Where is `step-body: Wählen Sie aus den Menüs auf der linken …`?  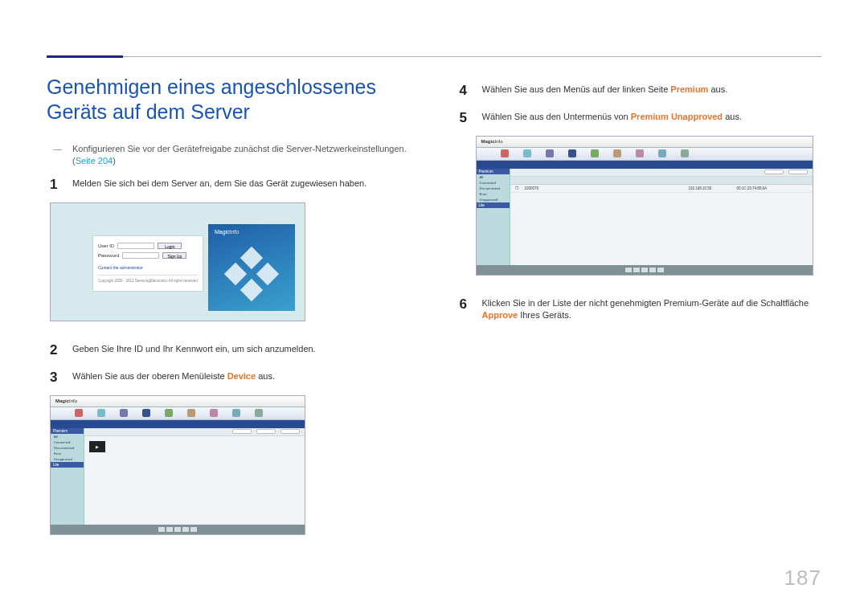
step-body: Wählen Sie aus den Menüs auf der linken … is located at coordinates (653, 88).